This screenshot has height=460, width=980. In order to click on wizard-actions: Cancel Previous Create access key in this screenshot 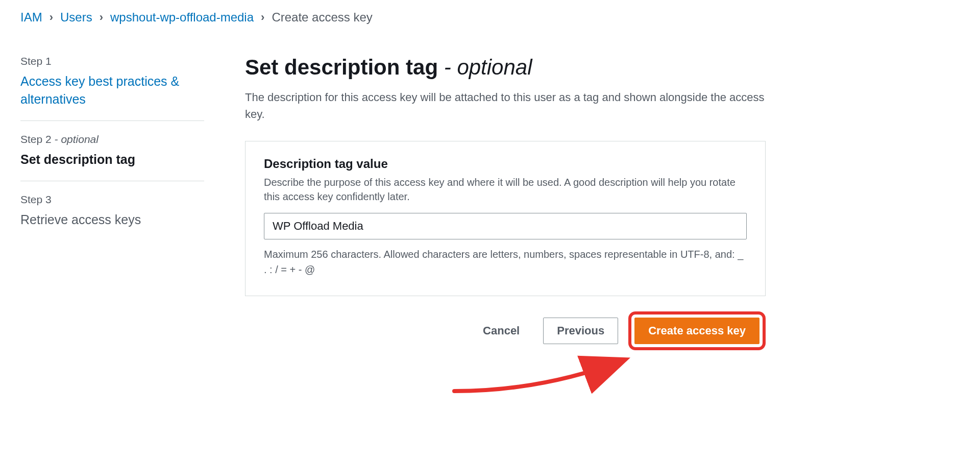, I will do `click(505, 331)`.